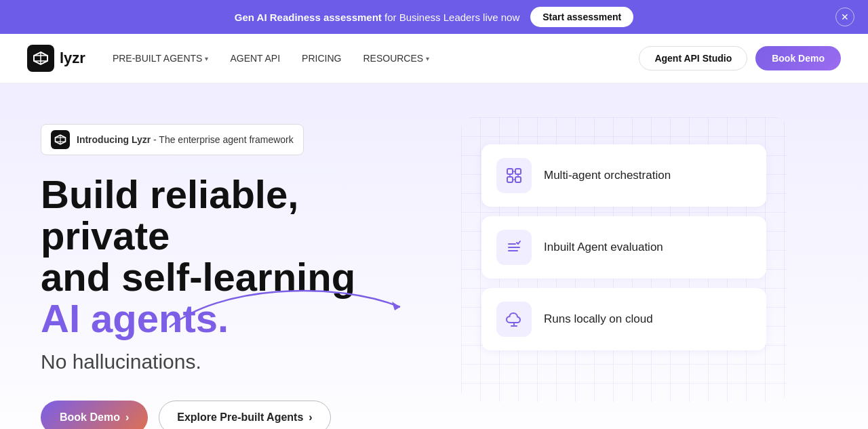 Image resolution: width=868 pixels, height=429 pixels. What do you see at coordinates (377, 18) in the screenshot?
I see `banner-text: Gen AI Readiness assessment for Business…` at bounding box center [377, 18].